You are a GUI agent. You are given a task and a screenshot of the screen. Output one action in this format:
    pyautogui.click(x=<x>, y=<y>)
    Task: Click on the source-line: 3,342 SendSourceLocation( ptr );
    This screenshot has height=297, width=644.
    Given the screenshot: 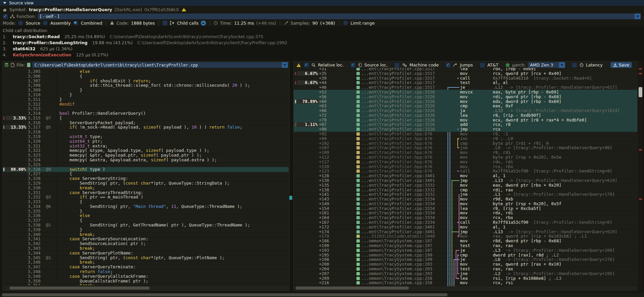 What is the action you would take?
    pyautogui.click(x=146, y=244)
    